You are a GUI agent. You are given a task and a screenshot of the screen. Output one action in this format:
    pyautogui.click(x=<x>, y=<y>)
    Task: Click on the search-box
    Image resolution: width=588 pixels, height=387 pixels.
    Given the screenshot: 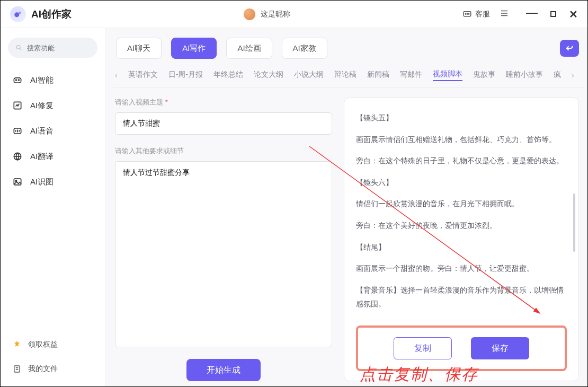 What is the action you would take?
    pyautogui.click(x=53, y=48)
    